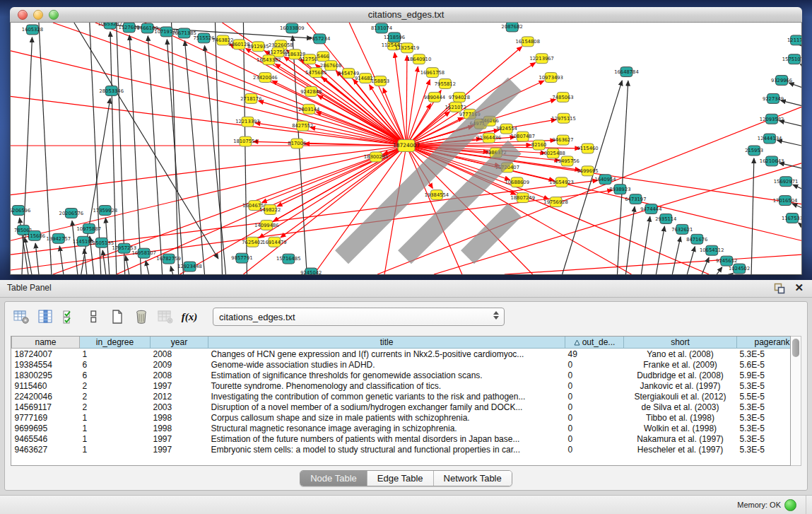 Image resolution: width=812 pixels, height=514 pixels. Describe the element at coordinates (473, 478) in the screenshot. I see `tab-network-table: Network Table` at that location.